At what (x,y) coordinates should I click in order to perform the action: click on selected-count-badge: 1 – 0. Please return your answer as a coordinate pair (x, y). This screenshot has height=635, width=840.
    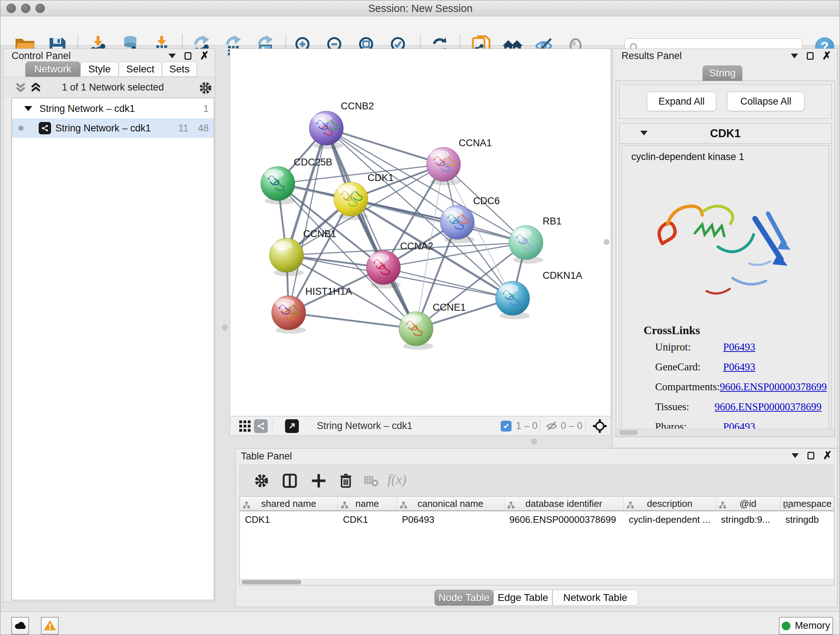
    Looking at the image, I should click on (527, 426).